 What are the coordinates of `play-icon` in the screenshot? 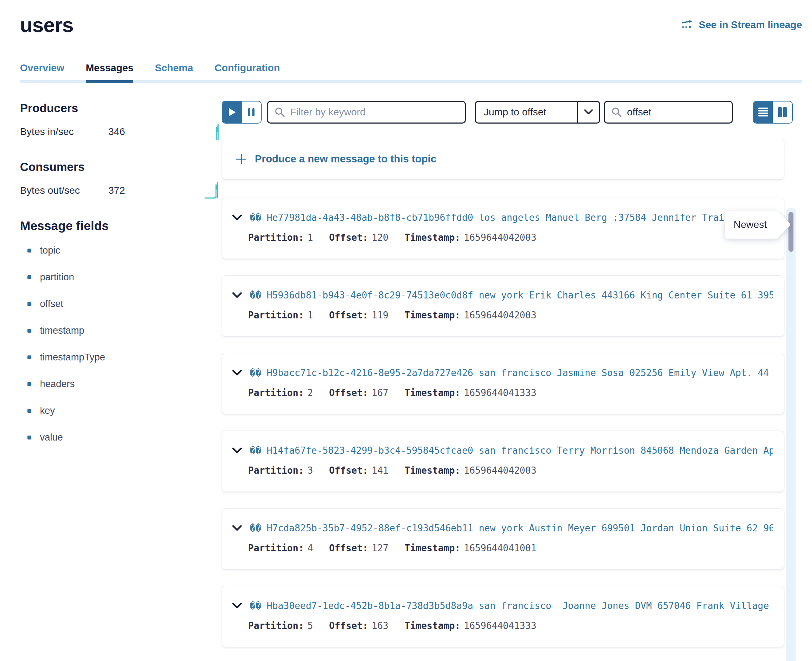 It's located at (232, 112).